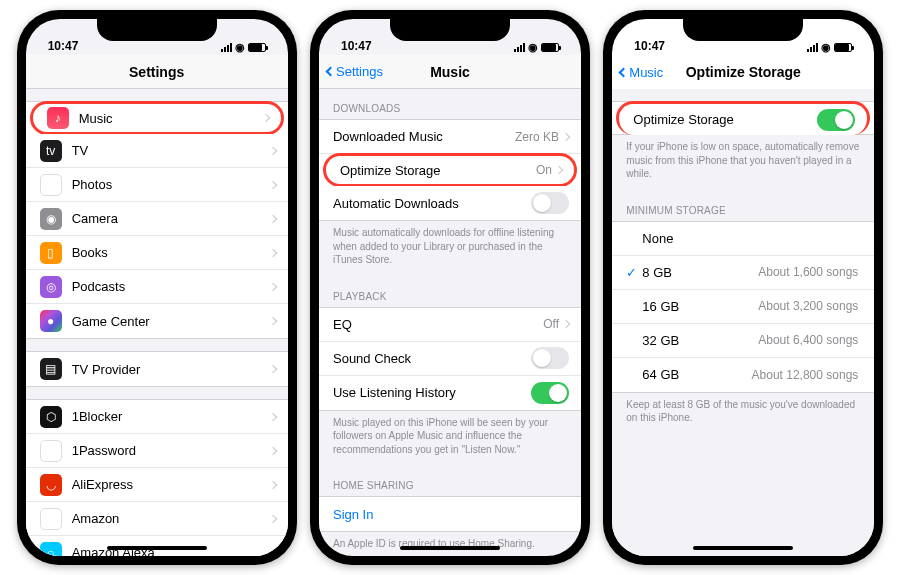 The height and width of the screenshot is (575, 900). Describe the element at coordinates (51, 485) in the screenshot. I see `aliexpress-icon: ◡` at that location.